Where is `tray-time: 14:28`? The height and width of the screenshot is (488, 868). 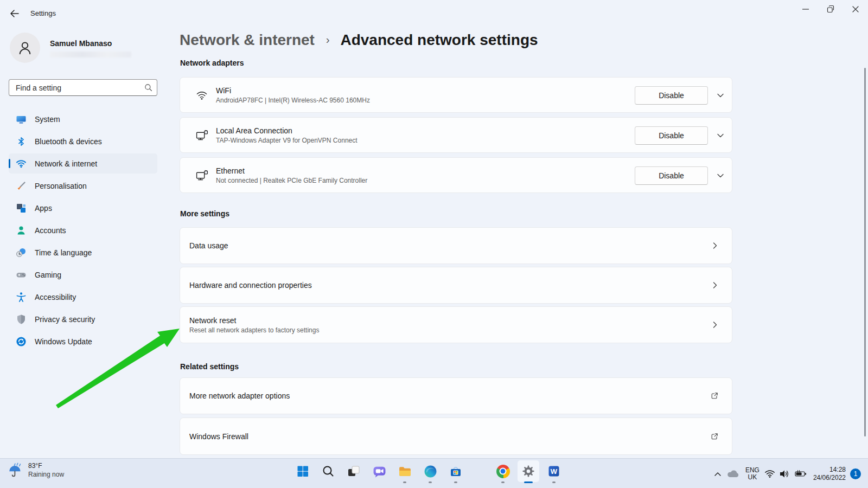
tray-time: 14:28 is located at coordinates (838, 470).